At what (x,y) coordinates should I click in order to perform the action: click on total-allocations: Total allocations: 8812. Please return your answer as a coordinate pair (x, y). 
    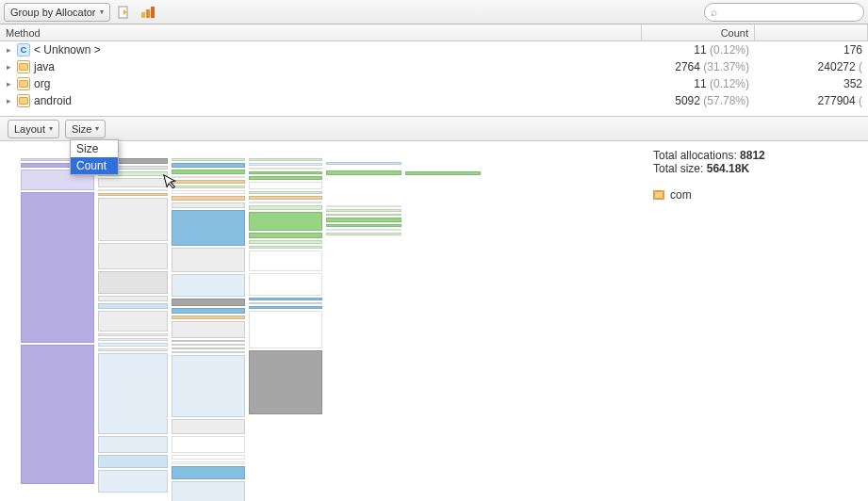
    Looking at the image, I should click on (756, 155).